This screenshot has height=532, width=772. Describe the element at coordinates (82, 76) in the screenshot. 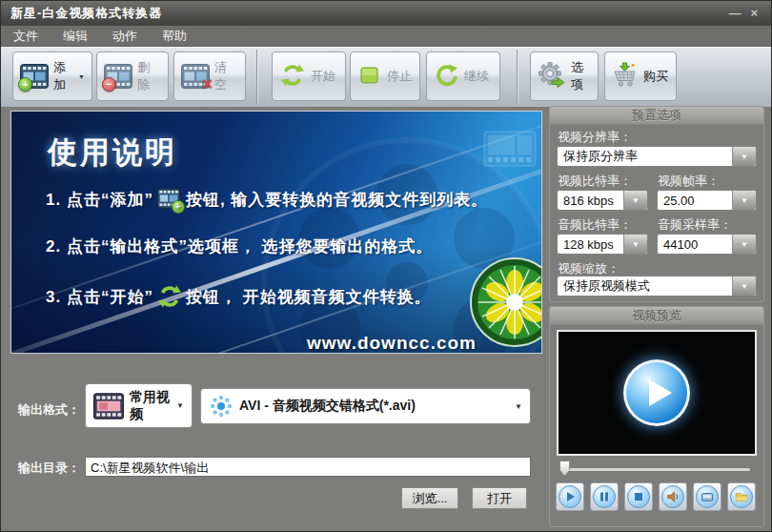

I see `add-dropdown-caret-icon: ▼` at that location.